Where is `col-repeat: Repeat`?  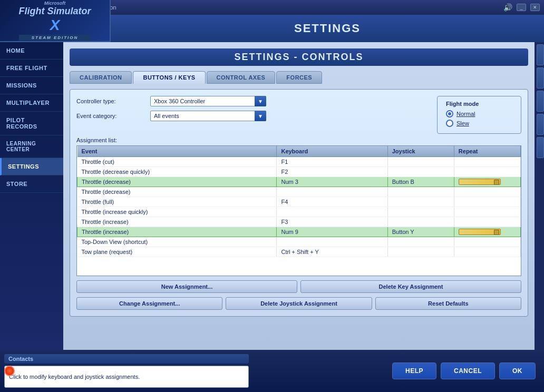 col-repeat: Repeat is located at coordinates (487, 152).